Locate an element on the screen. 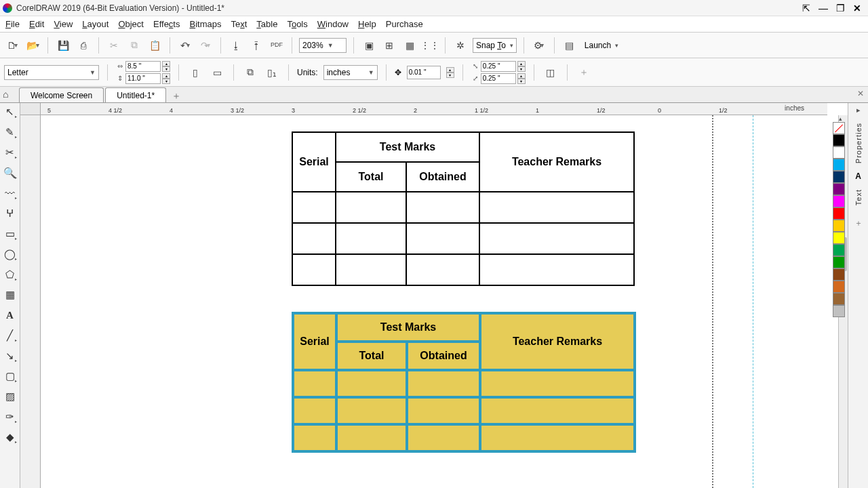 The height and width of the screenshot is (488, 868). publish-pdf-button: PDF is located at coordinates (277, 45).